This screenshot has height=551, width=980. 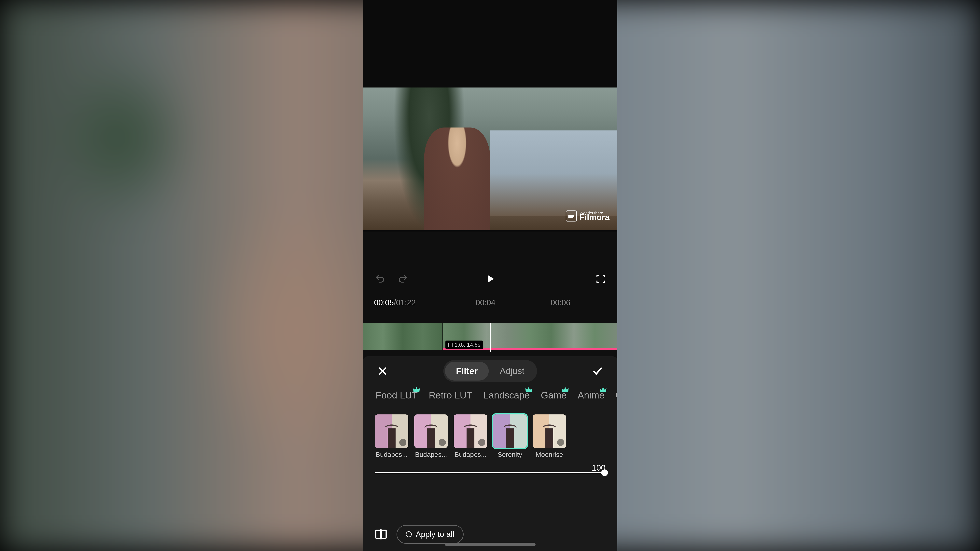 What do you see at coordinates (471, 437) in the screenshot?
I see `filter-budapest-3: Budapes...` at bounding box center [471, 437].